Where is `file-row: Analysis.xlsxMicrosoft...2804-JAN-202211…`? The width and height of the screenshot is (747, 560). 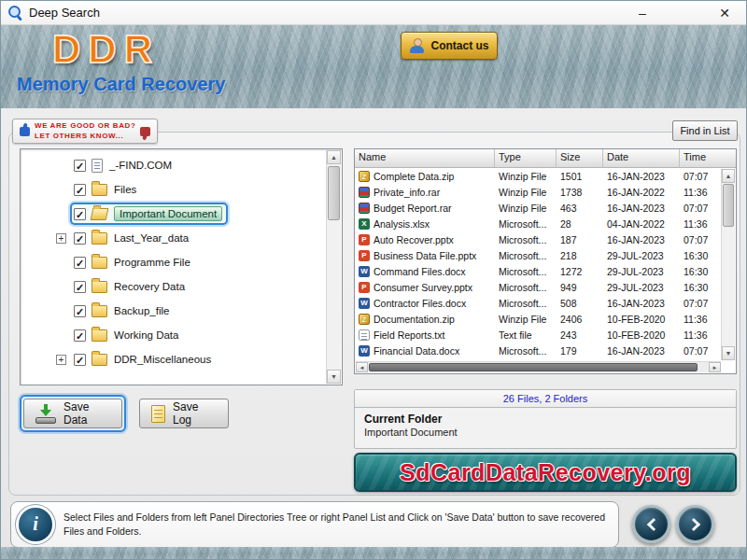
file-row: Analysis.xlsxMicrosoft...2804-JAN-202211… is located at coordinates (538, 224).